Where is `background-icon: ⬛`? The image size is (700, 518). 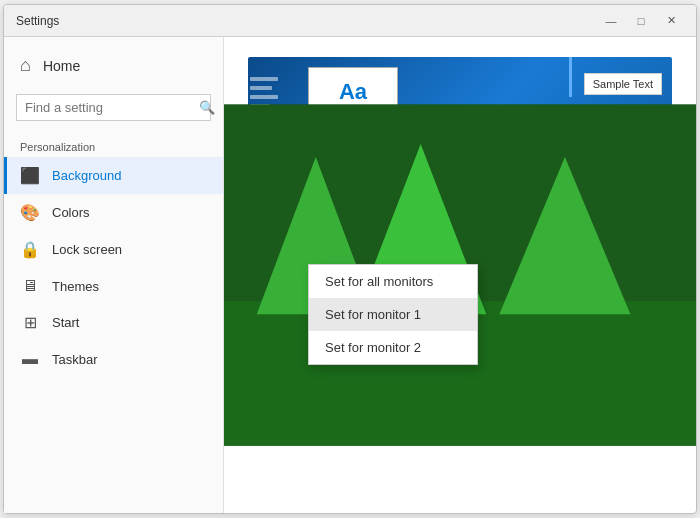
background-icon: ⬛ is located at coordinates (30, 176).